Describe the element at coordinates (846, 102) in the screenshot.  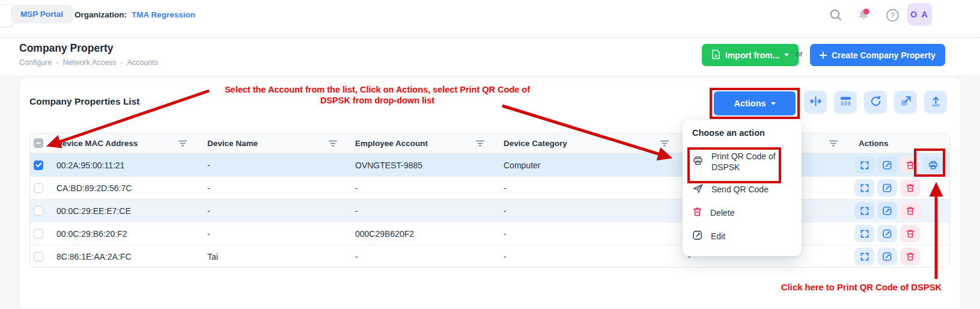
I see `columns-icon` at that location.